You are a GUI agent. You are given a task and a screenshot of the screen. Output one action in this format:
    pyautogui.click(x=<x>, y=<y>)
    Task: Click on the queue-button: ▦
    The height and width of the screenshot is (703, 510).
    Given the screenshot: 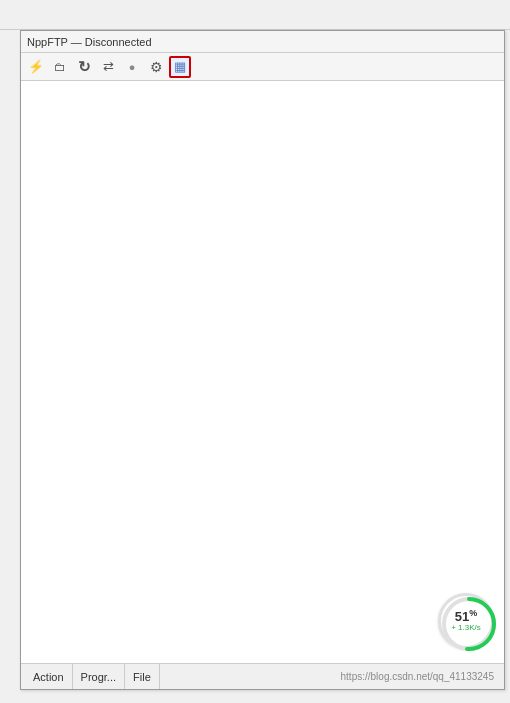 What is the action you would take?
    pyautogui.click(x=180, y=67)
    